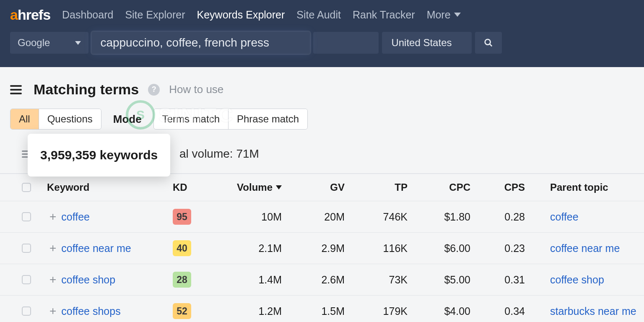  Describe the element at coordinates (246, 280) in the screenshot. I see `cell-volume: 1.4M` at that location.